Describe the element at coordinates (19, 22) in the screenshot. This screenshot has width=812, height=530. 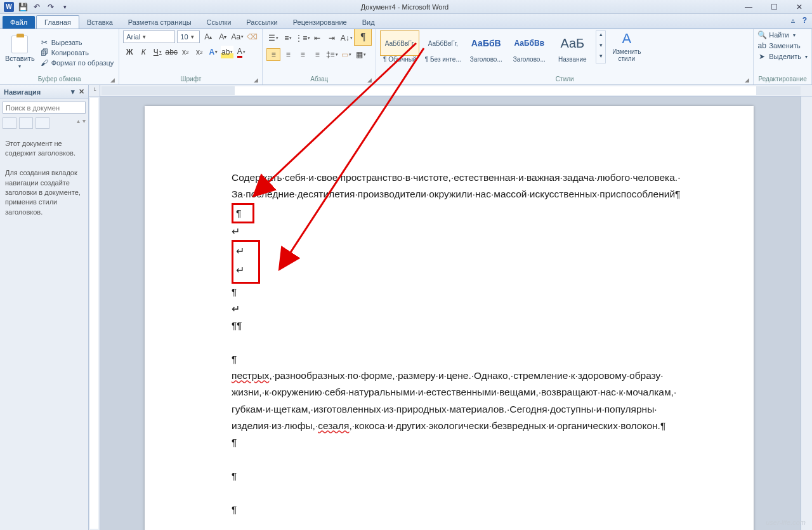
I see `tab-file: Файл` at that location.